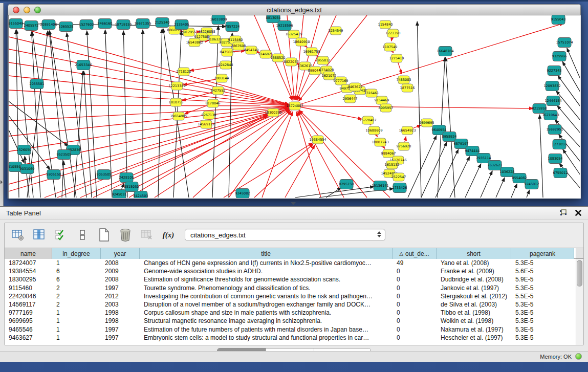 The height and width of the screenshot is (372, 588). What do you see at coordinates (474, 338) in the screenshot?
I see `table-cell: Hescheler et al. (1997)` at bounding box center [474, 338].